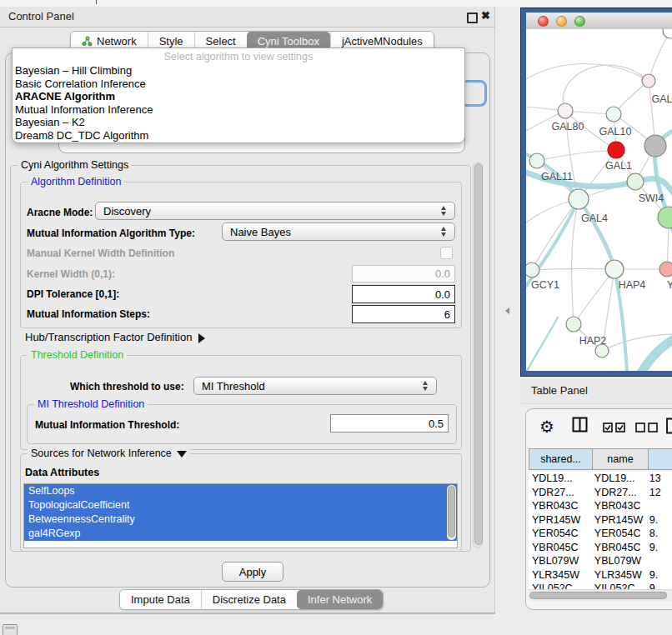  Describe the element at coordinates (560, 548) in the screenshot. I see `table-cell: YBR045C` at that location.